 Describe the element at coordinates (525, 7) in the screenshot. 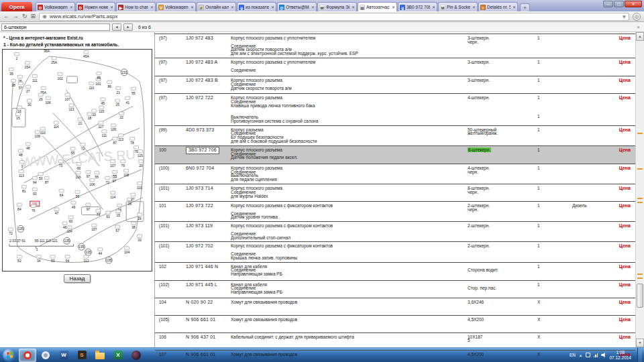

I see `new-tab-button: +` at that location.